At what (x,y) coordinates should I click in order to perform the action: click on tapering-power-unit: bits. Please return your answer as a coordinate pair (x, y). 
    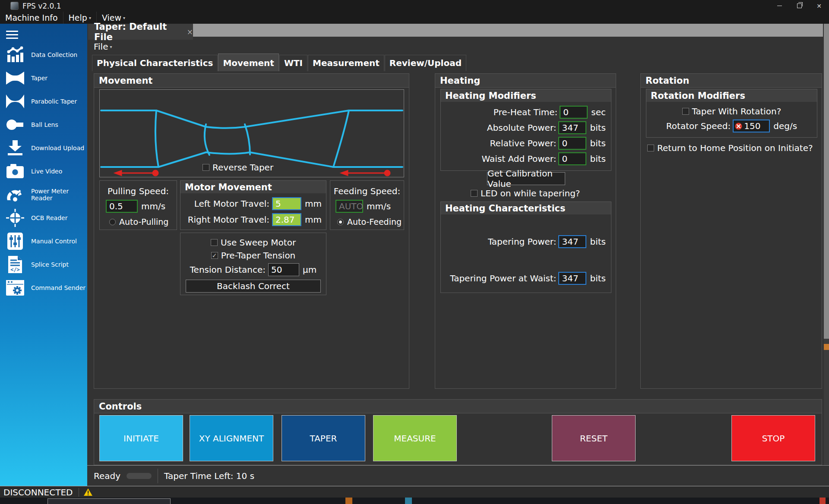
    Looking at the image, I should click on (598, 242).